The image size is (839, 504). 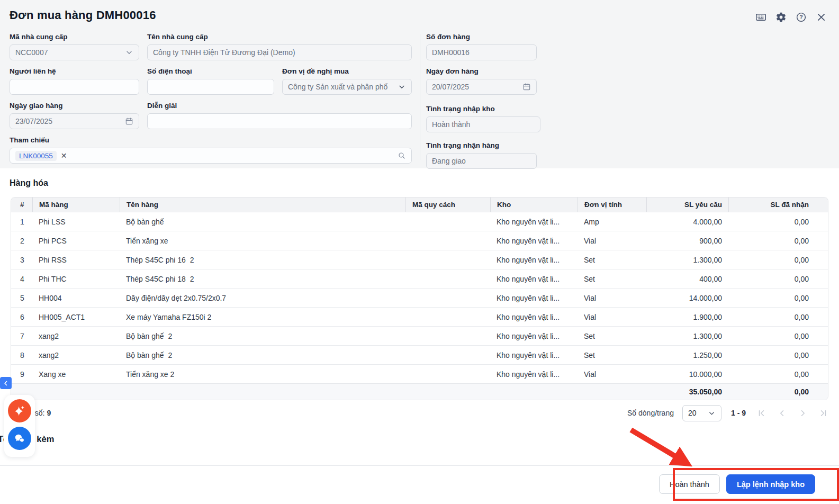 What do you see at coordinates (651, 413) in the screenshot?
I see `rows-per-page-label: Số dòng/trang` at bounding box center [651, 413].